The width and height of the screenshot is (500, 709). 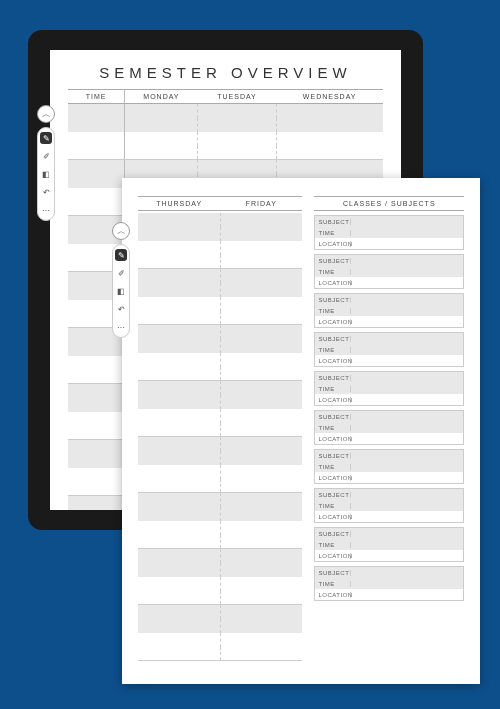 I want to click on col-friday: FRIDAY, so click(x=261, y=204).